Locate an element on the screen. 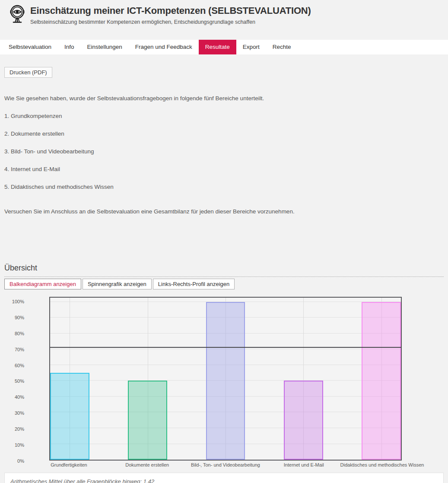  nav-tab-fragen-und-feedback: Fragen und Feedback is located at coordinates (164, 47).